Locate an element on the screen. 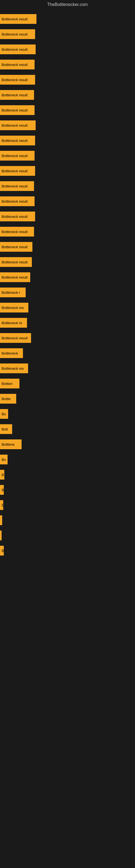 This screenshot has height=868, width=135. bar-row: Bo is located at coordinates (68, 460).